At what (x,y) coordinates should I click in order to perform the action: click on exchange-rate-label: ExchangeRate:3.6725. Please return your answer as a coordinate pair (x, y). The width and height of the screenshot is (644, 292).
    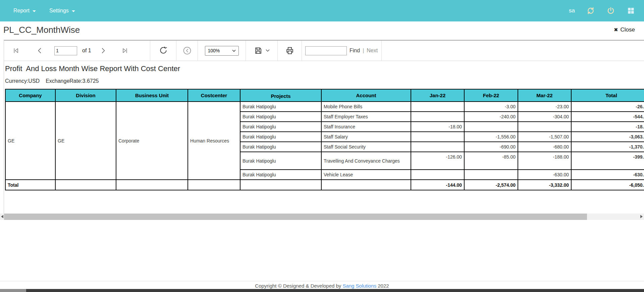
    Looking at the image, I should click on (72, 81).